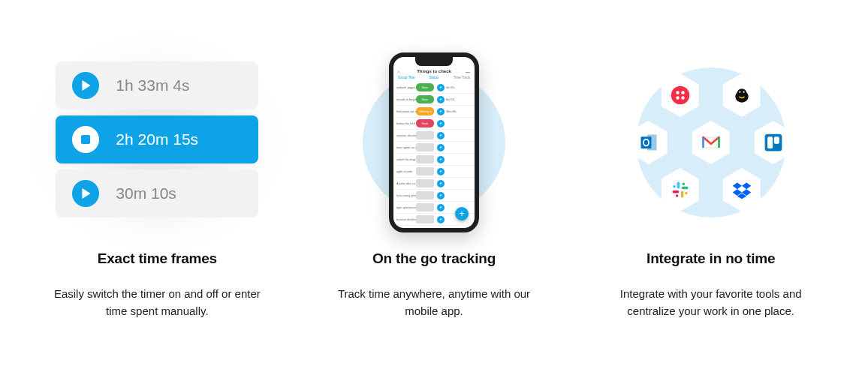 Image resolution: width=868 pixels, height=375 pixels. Describe the element at coordinates (157, 194) in the screenshot. I see `timer-card: 30m 10s` at that location.